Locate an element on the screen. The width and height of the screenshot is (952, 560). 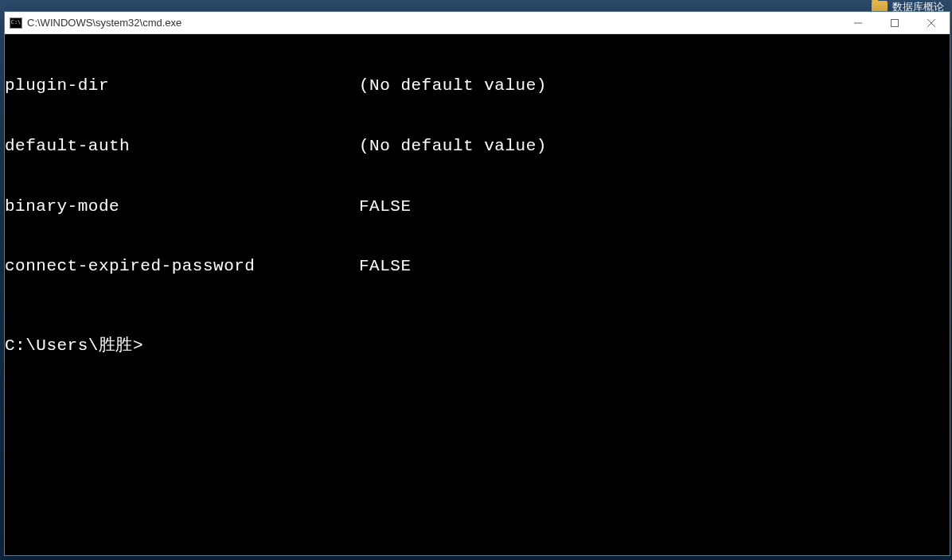
terminal-prompt: C:\Users\胜胜> is located at coordinates (478, 345).